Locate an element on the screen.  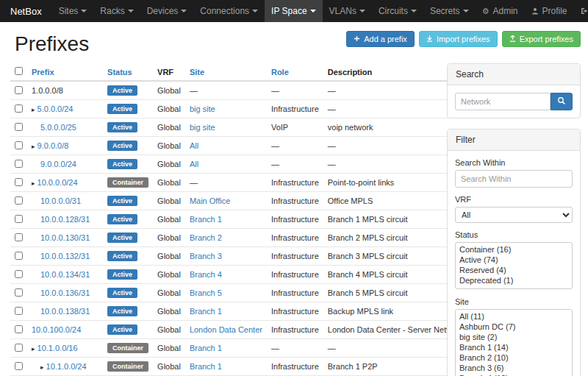
table-row: ▸10.1.0.0/24ContainerGlobalBranch 1Infra… is located at coordinates (239, 366).